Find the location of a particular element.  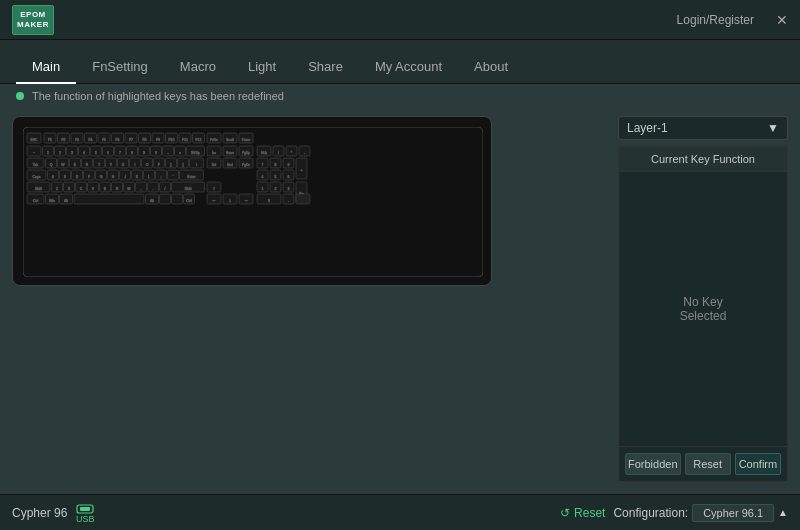

svg-text: Ctrl is located at coordinates (189, 201).